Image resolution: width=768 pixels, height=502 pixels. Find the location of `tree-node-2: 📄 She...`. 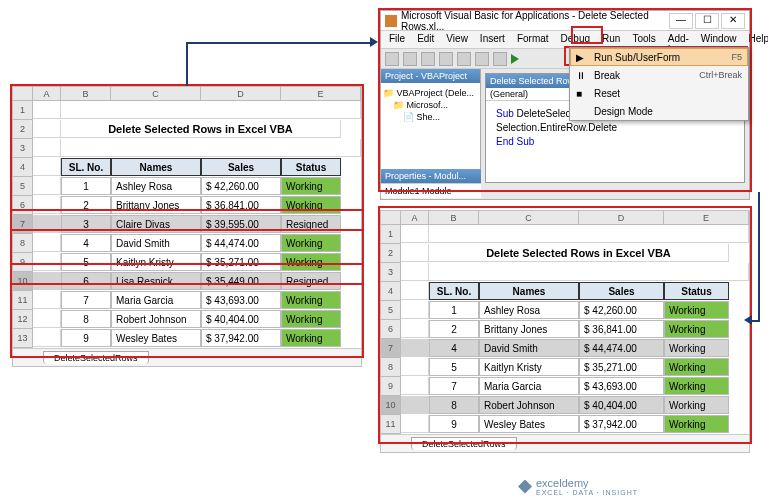

tree-node-2: 📄 She... is located at coordinates (430, 117).